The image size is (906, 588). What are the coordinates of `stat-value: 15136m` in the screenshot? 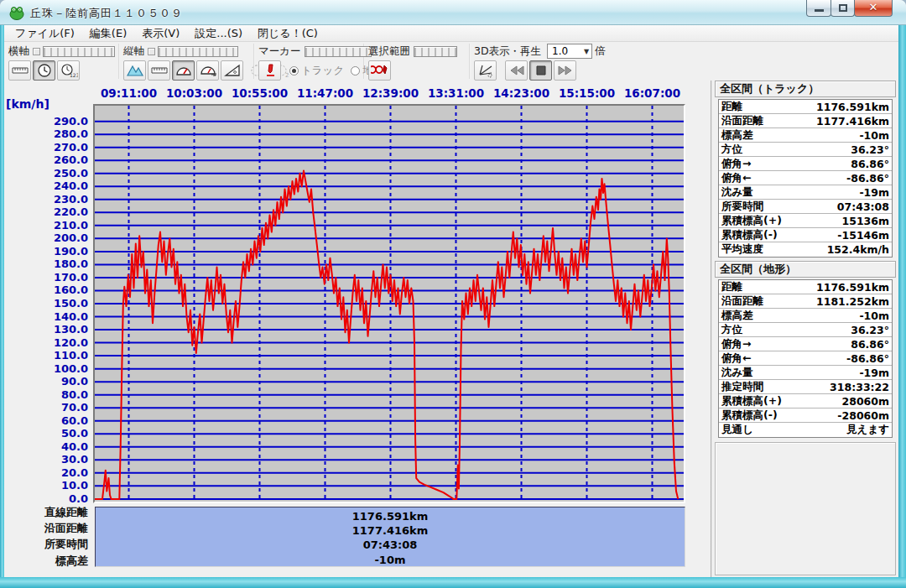 It's located at (866, 221).